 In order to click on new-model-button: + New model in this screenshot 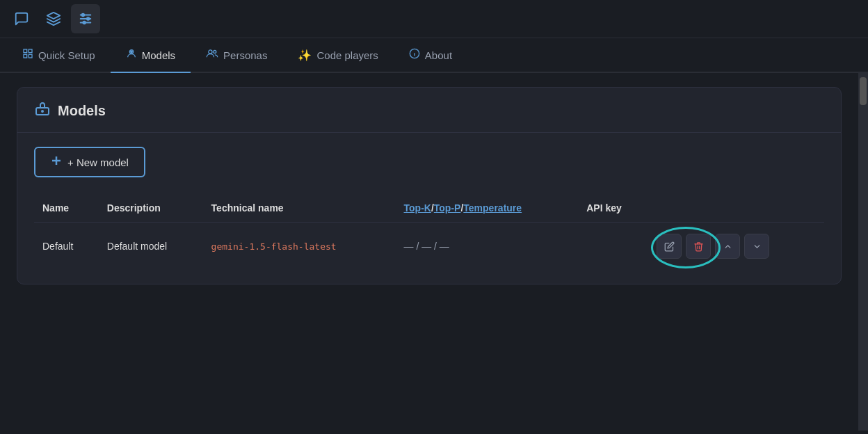, I will do `click(90, 162)`.